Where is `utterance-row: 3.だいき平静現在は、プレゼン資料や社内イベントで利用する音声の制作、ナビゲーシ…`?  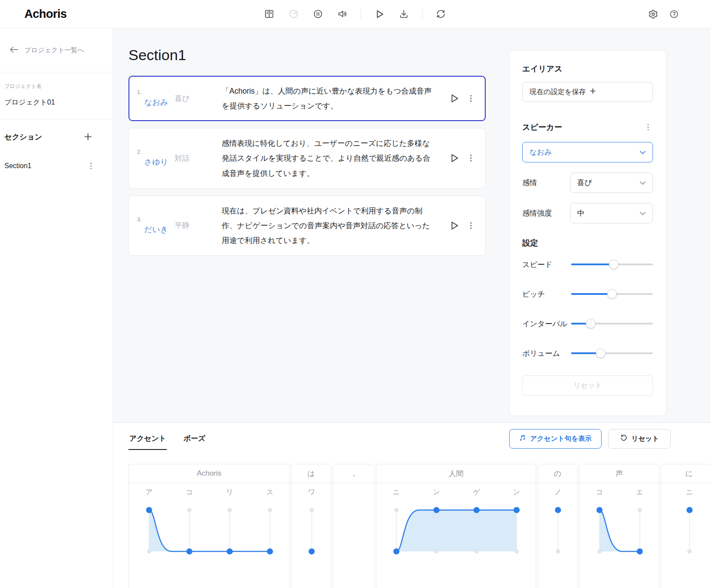 utterance-row: 3.だいき平静現在は、プレゼン資料や社内イベントで利用する音声の制作、ナビゲーシ… is located at coordinates (307, 226).